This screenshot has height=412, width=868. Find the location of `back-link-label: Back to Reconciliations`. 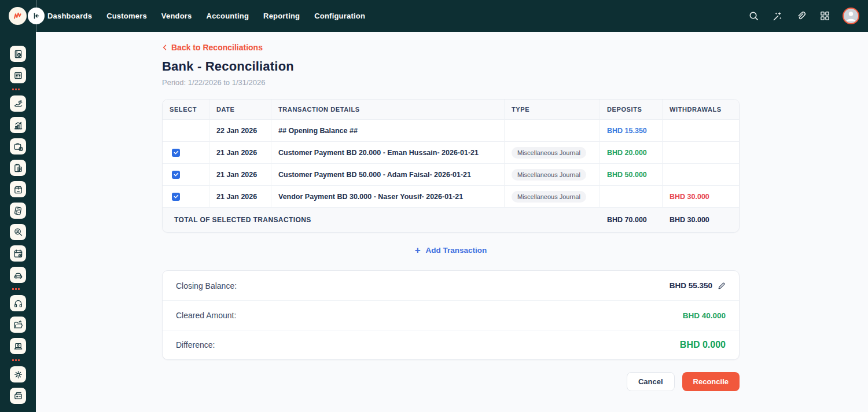

back-link-label: Back to Reconciliations is located at coordinates (217, 47).